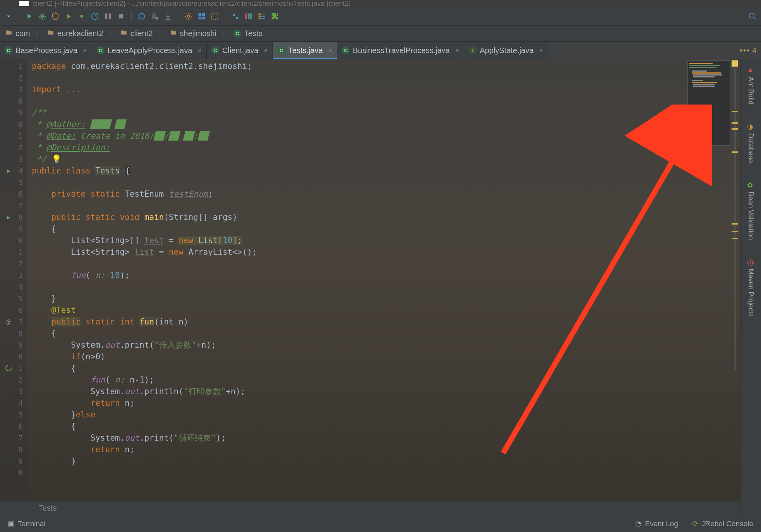 This screenshot has width=761, height=532. Describe the element at coordinates (751, 142) in the screenshot. I see `tool-window-database: ◑ Database` at that location.